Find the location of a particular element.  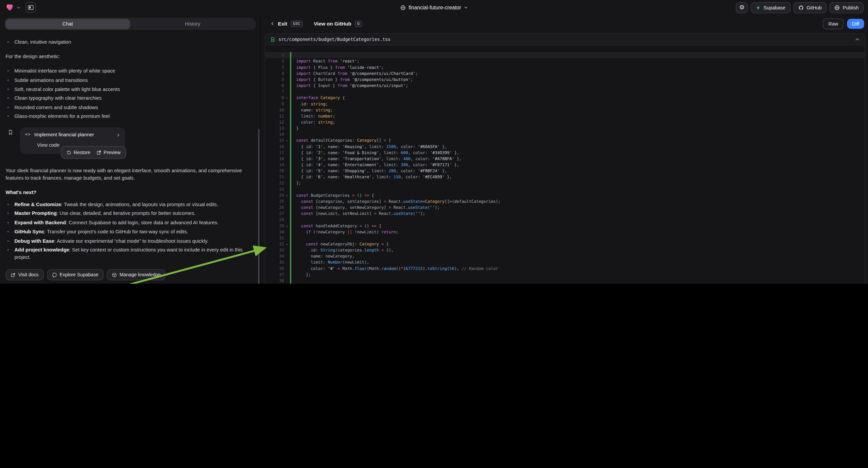

project-switcher: financial-future-creator is located at coordinates (434, 7).